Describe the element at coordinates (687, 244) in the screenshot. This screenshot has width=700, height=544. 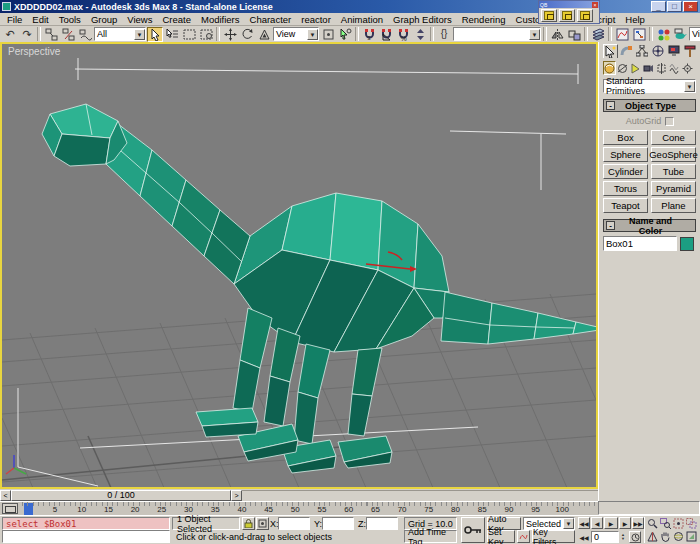
I see `object-color-swatch` at that location.